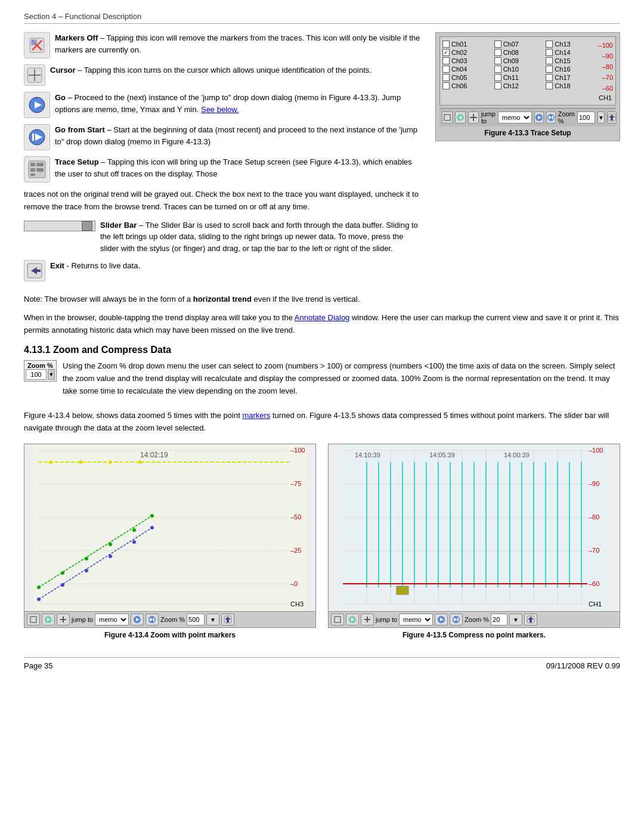  I want to click on svg-text: –90, so click(594, 484).